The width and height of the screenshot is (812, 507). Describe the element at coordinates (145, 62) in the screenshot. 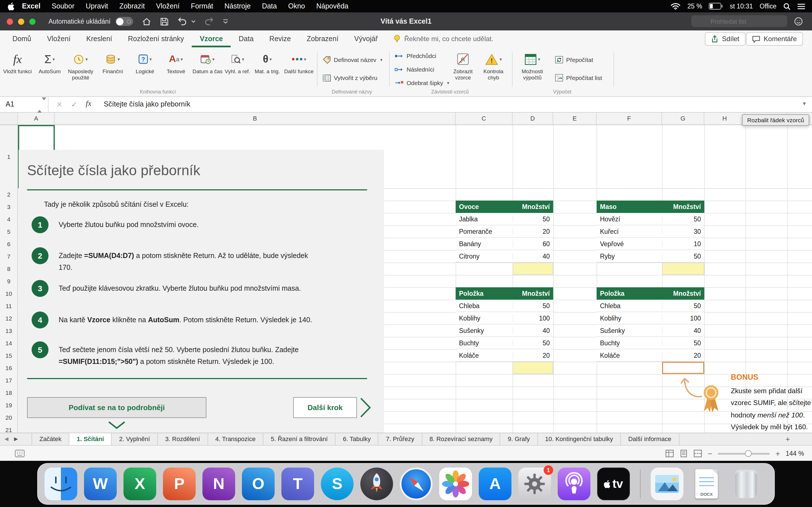

I see `logical-button: ? ▾ Logické` at that location.